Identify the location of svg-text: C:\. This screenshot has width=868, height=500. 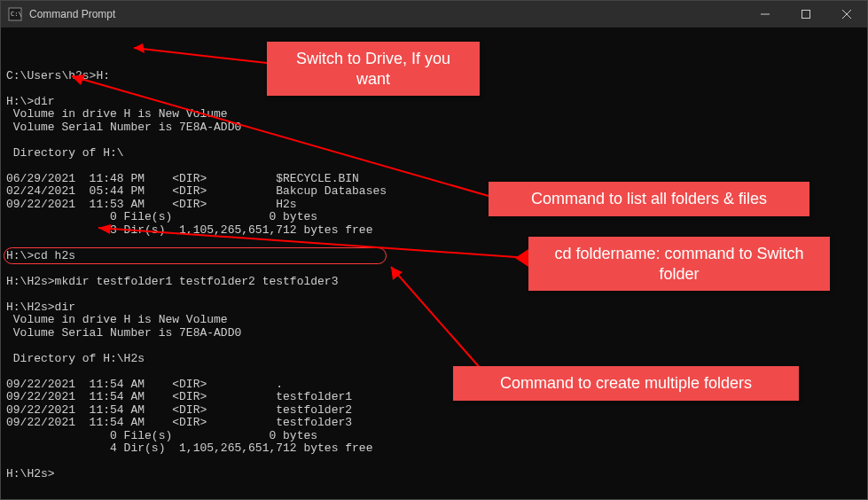
(16, 14).